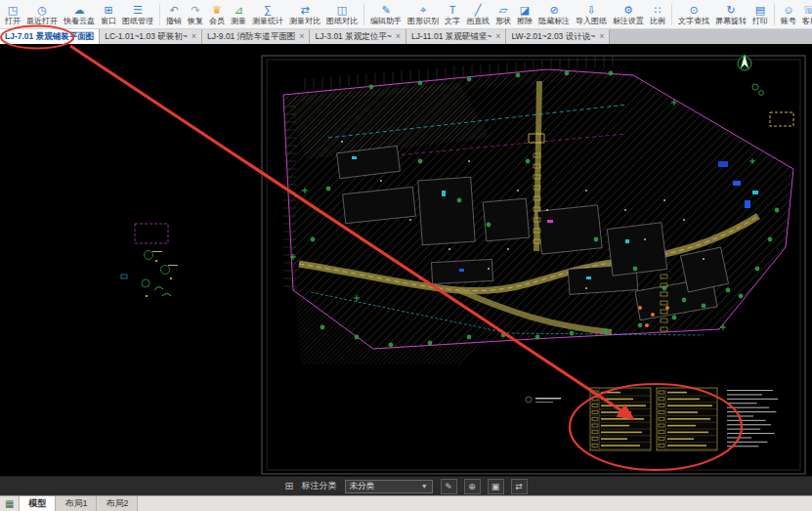 This screenshot has width=812, height=511. Describe the element at coordinates (108, 14) in the screenshot. I see `toolbar-window-button: ⊞窗口` at that location.